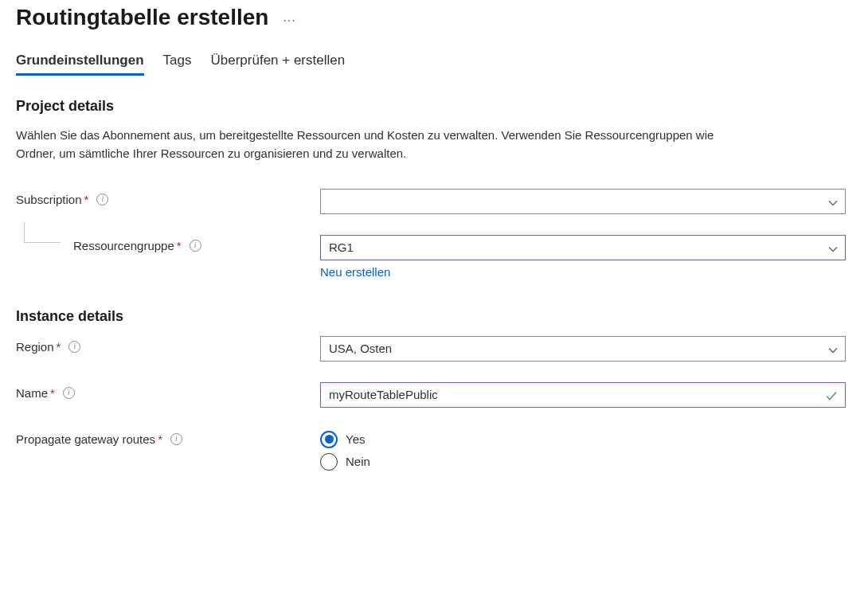  I want to click on tab-basics: Grundeinstellungen, so click(80, 64).